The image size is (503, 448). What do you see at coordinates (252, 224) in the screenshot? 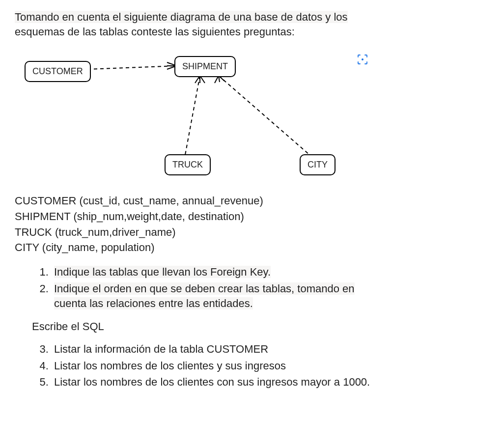
I see `table-schemas: CUSTOMER (cust_id, cust_name, annual_rev…` at bounding box center [252, 224].